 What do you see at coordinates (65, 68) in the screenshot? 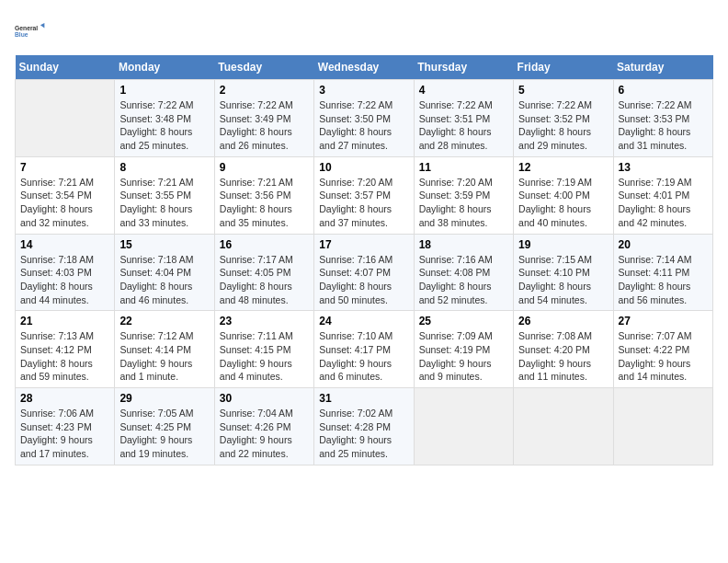
I see `day-header-sunday: Sunday` at bounding box center [65, 68].